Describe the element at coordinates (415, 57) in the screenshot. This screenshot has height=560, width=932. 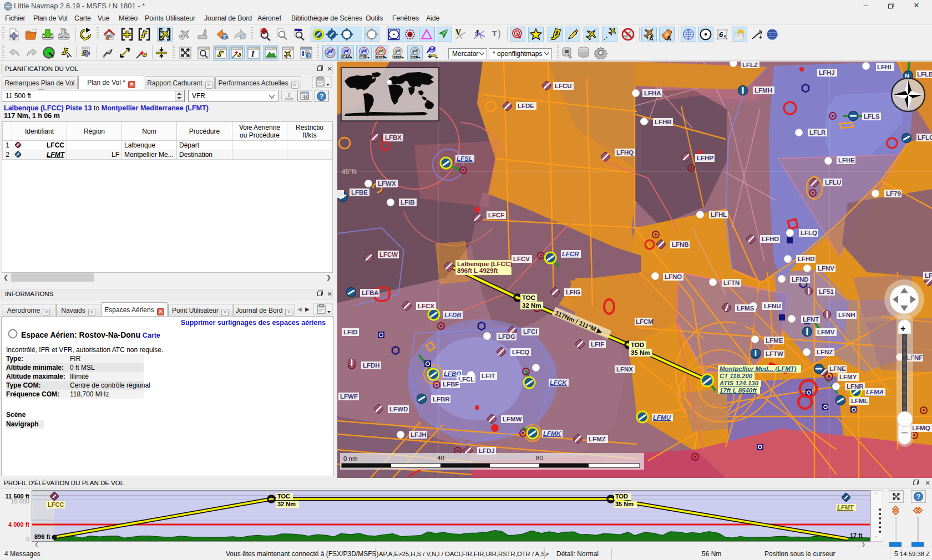
I see `svg-text: OTR` at that location.